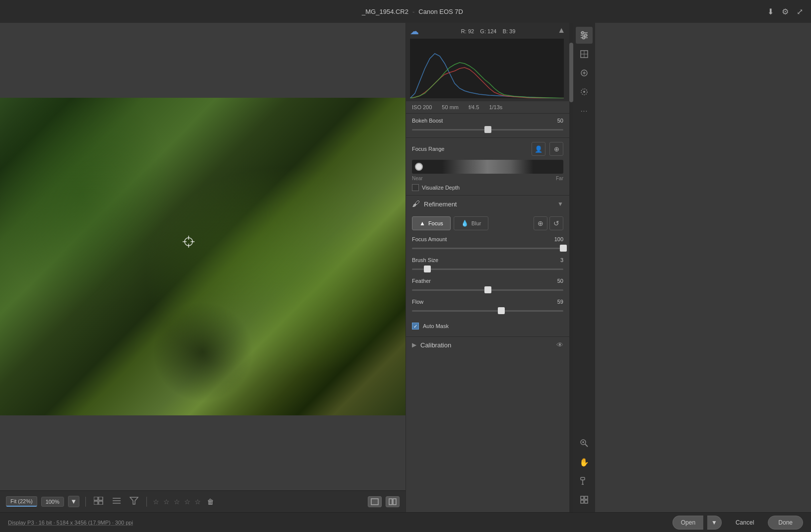 This screenshot has width=811, height=532. What do you see at coordinates (415, 326) in the screenshot?
I see `auto-mask-checkbox: ✓` at bounding box center [415, 326].